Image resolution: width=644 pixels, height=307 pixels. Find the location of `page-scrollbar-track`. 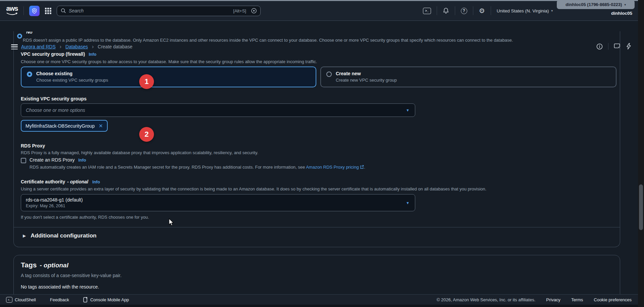

page-scrollbar-track is located at coordinates (641, 154).